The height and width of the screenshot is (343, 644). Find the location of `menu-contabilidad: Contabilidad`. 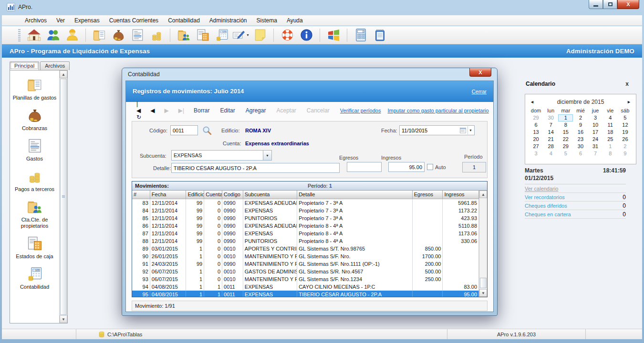

menu-contabilidad: Contabilidad is located at coordinates (184, 20).